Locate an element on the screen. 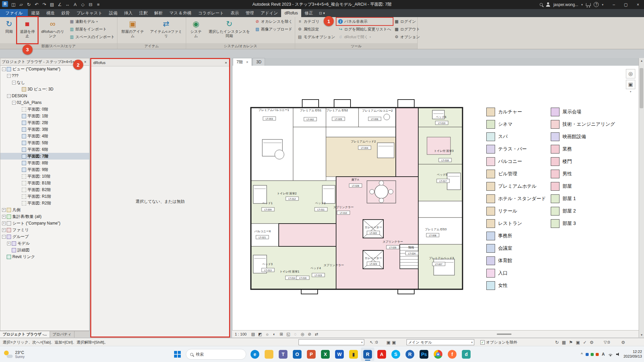 Image resolution: width=644 pixels, height=362 pixels. defender-icon is located at coordinates (592, 355).